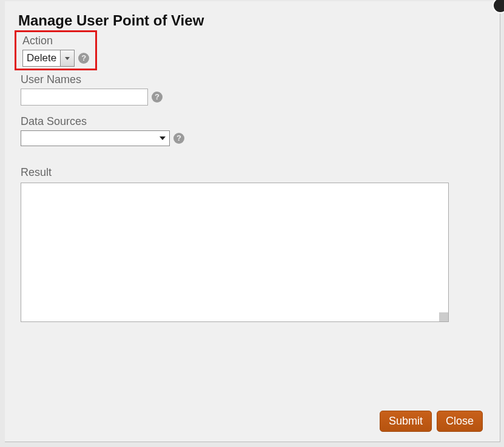 This screenshot has height=447, width=504. Describe the element at coordinates (111, 21) in the screenshot. I see `dialog-title: Manage User Point of View` at that location.